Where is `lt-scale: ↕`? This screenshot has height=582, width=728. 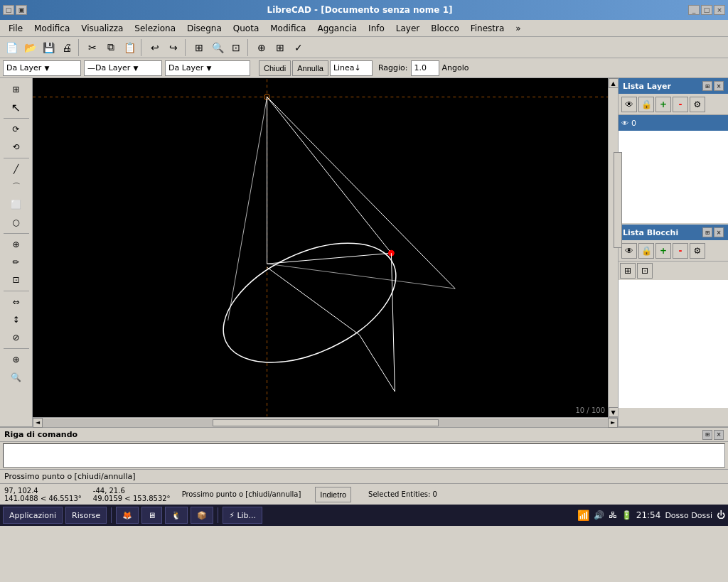
lt-scale: ↕ is located at coordinates (16, 320).